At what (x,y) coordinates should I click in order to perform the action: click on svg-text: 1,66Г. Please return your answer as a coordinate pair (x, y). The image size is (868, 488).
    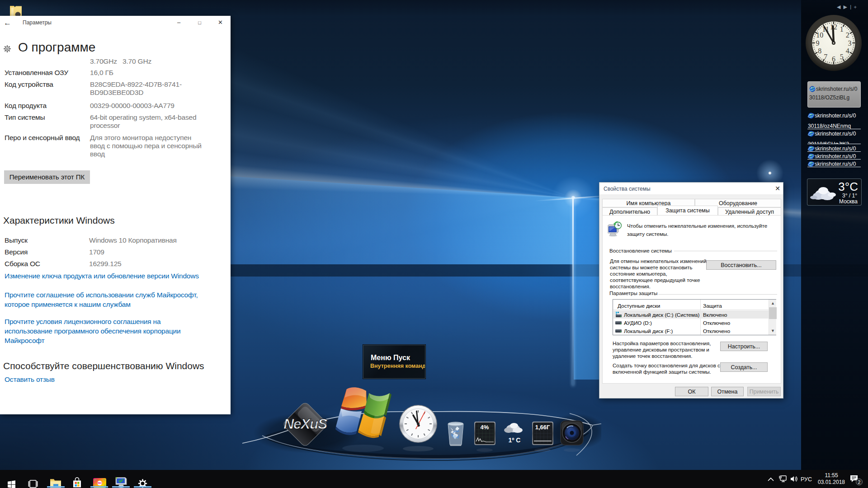
    Looking at the image, I should click on (542, 427).